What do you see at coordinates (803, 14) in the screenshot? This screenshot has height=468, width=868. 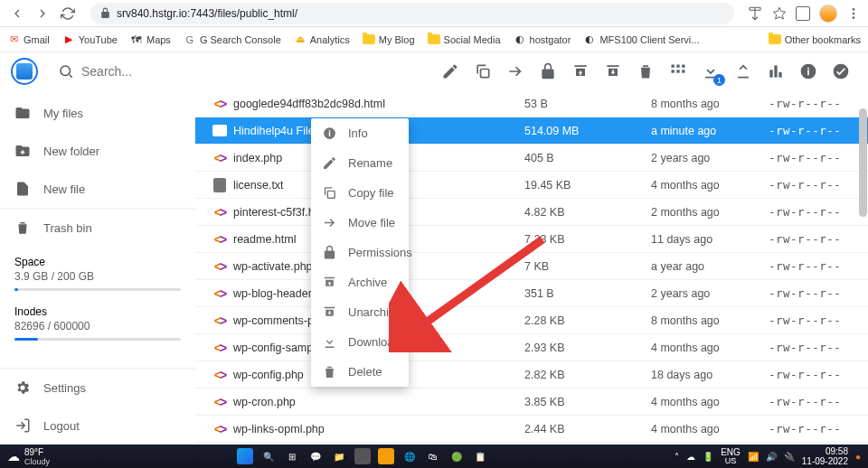 I see `extensions-icon` at bounding box center [803, 14].